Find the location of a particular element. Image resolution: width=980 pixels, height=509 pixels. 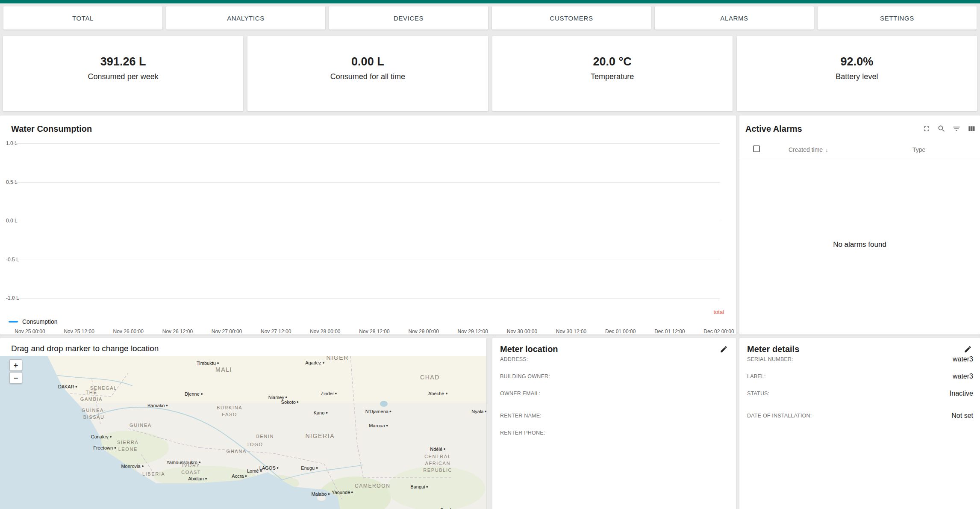

x-axis-label: Nov 26 00:00 is located at coordinates (128, 331).